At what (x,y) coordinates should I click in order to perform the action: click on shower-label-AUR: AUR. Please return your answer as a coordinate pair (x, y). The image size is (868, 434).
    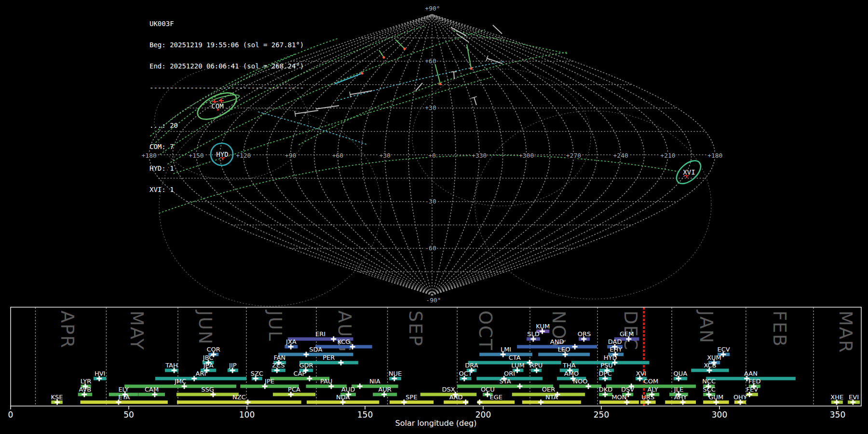
    Looking at the image, I should click on (385, 390).